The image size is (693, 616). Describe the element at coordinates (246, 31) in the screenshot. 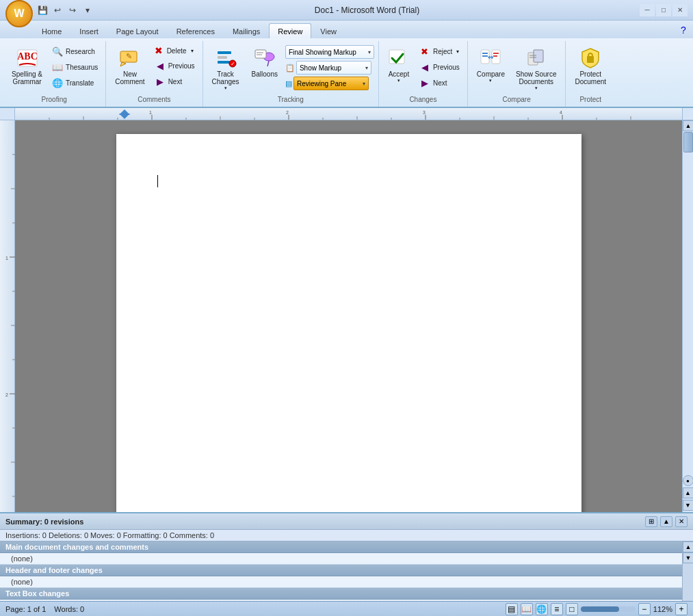

I see `tab-mailings: Mailings` at that location.